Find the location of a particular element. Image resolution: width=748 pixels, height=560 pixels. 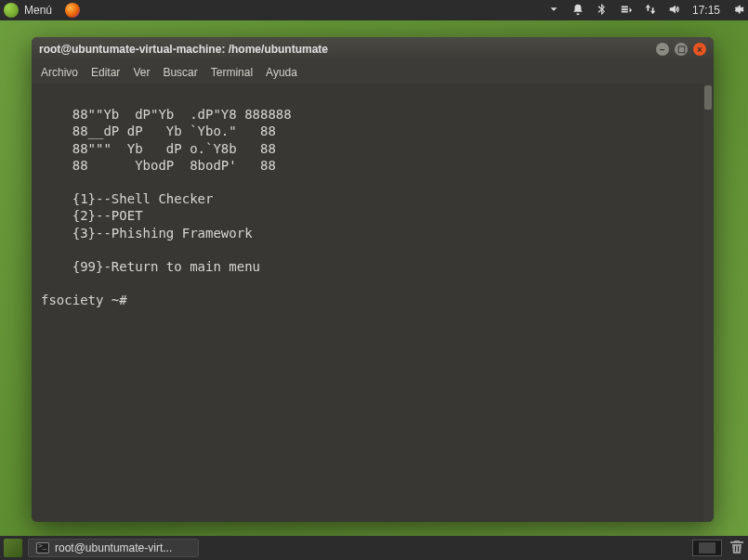

top-panel: Menú 17:15 is located at coordinates (374, 10).